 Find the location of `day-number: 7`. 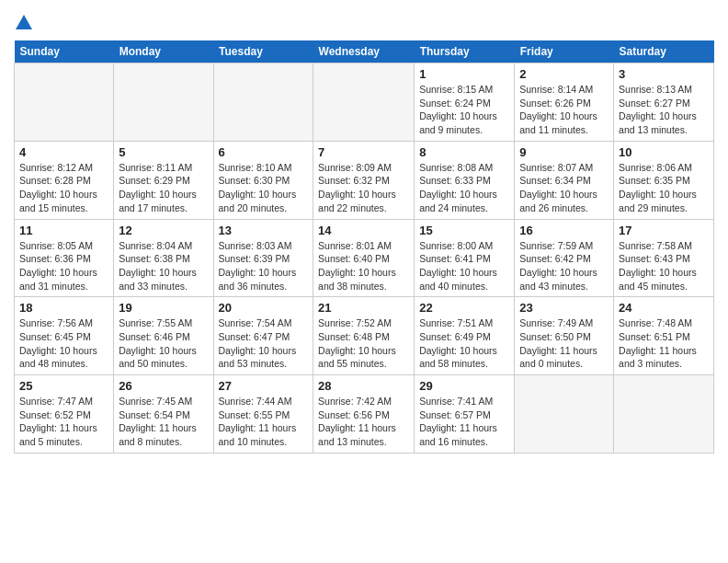

day-number: 7 is located at coordinates (364, 153).